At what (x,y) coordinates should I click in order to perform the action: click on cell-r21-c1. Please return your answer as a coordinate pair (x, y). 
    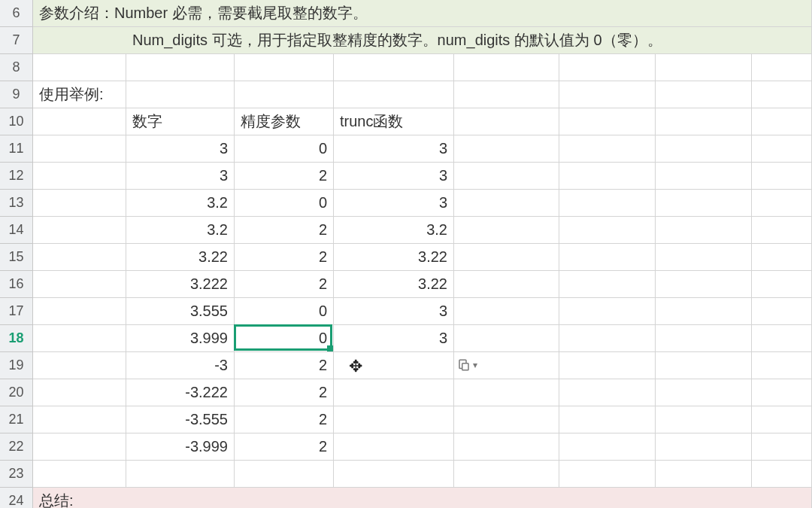
    Looking at the image, I should click on (80, 420).